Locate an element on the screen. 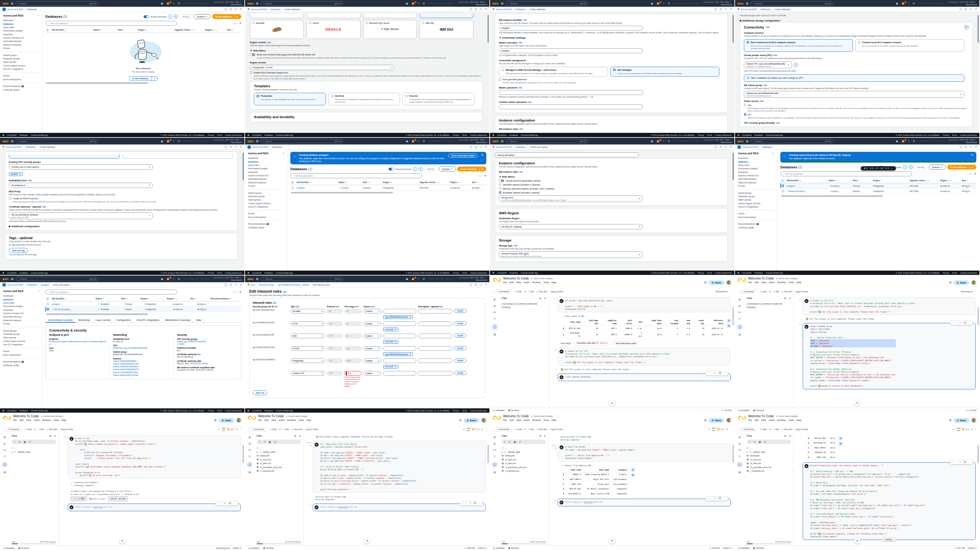 The width and height of the screenshot is (980, 551). sidebar-item-performance-insights: Performance insights is located at coordinates (266, 169).